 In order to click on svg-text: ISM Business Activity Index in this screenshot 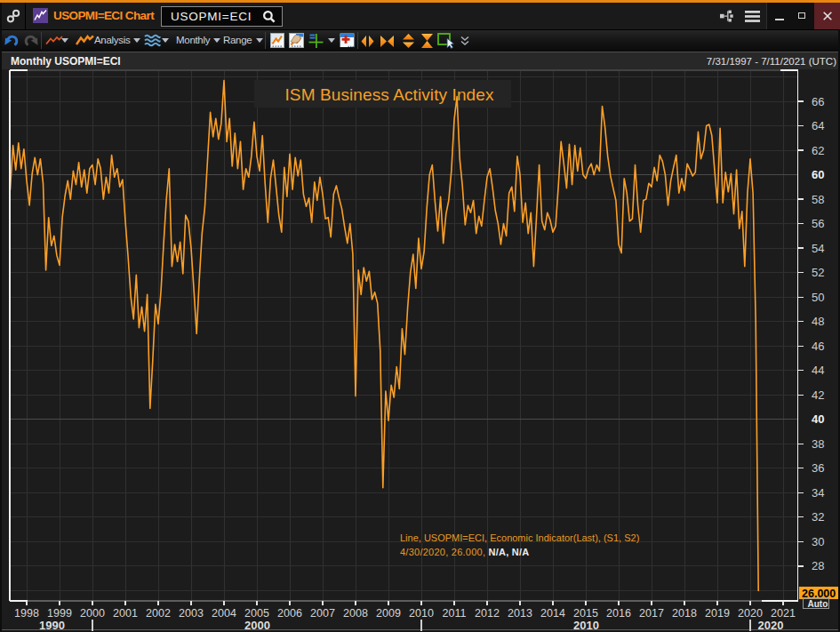, I will do `click(389, 94)`.